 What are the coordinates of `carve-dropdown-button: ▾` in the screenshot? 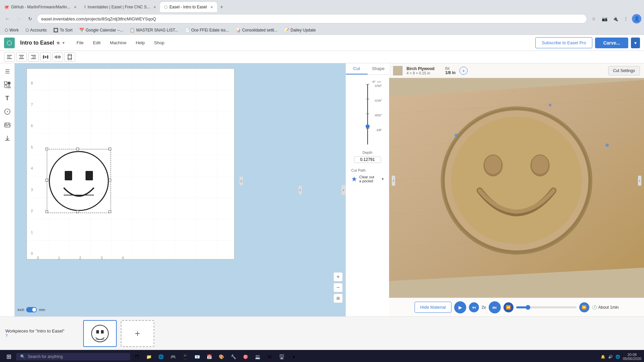 It's located at (635, 43).